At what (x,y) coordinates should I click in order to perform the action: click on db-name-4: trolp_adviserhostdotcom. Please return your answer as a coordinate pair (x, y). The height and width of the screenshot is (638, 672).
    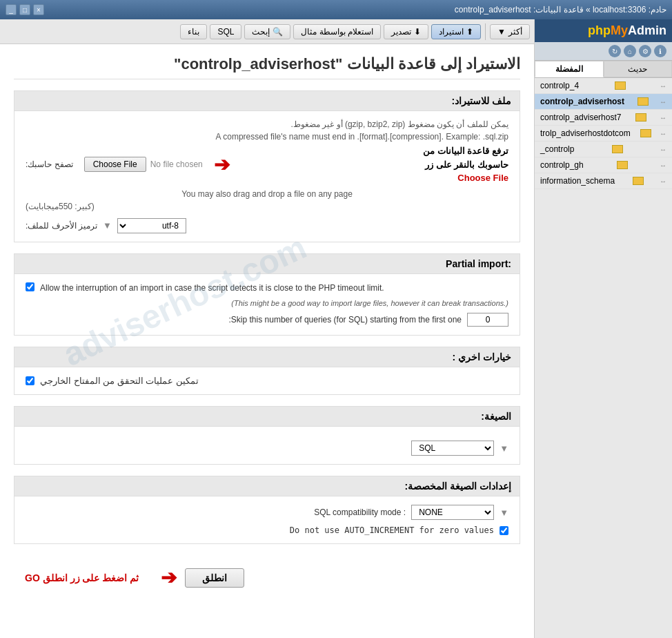
    Looking at the image, I should click on (585, 133).